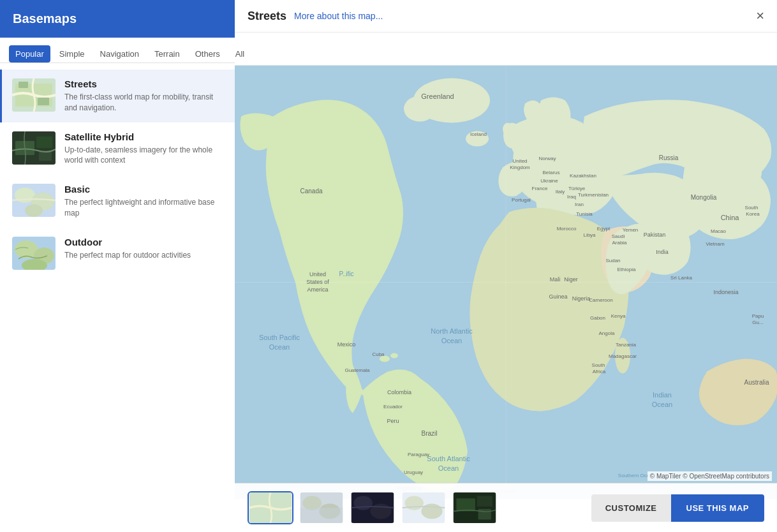 Image resolution: width=777 pixels, height=532 pixels. Describe the element at coordinates (571, 279) in the screenshot. I see `svg-text: Niger` at that location.